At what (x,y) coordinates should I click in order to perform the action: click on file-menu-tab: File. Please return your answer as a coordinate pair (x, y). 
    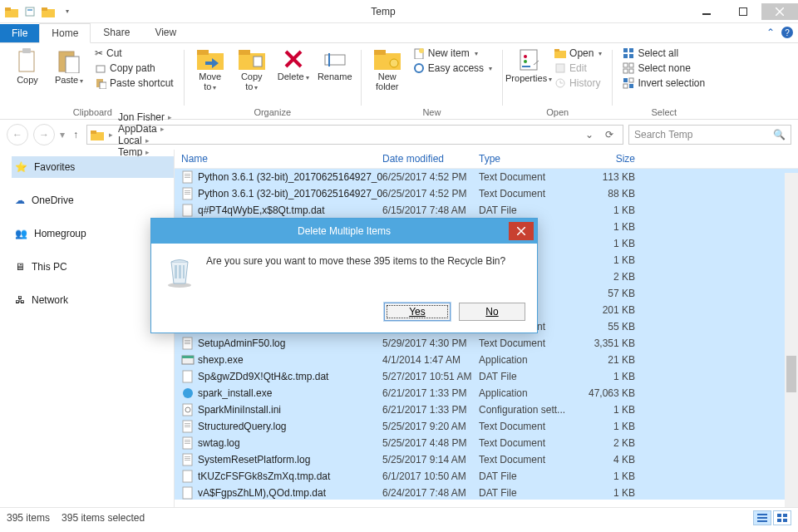
    Looking at the image, I should click on (20, 33).